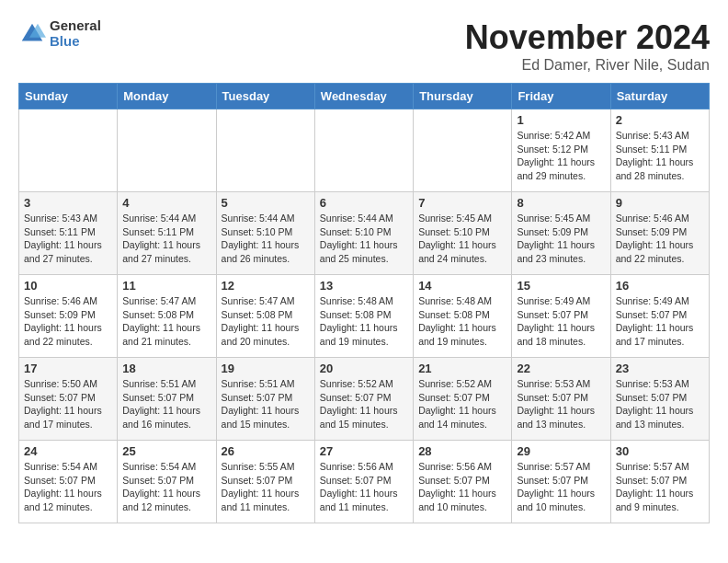 This screenshot has width=728, height=563. What do you see at coordinates (660, 97) in the screenshot?
I see `weekday-header-cell: Saturday` at bounding box center [660, 97].